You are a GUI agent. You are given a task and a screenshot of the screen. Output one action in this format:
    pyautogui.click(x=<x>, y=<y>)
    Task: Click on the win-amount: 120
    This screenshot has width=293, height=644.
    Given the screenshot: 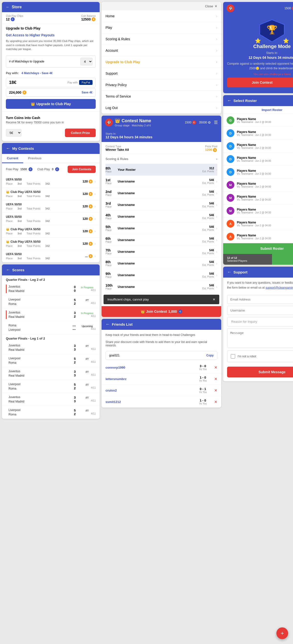 What is the action you would take?
    pyautogui.click(x=85, y=244)
    